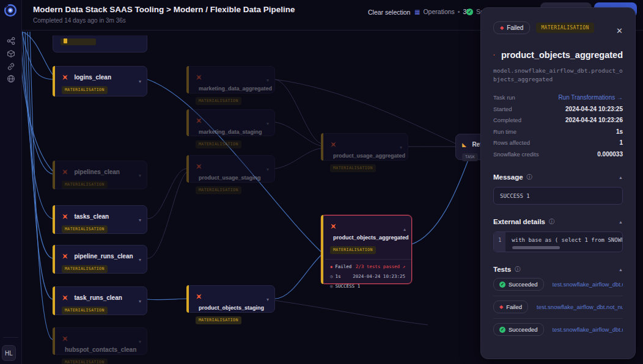 The image size is (643, 364). Describe the element at coordinates (100, 349) in the screenshot. I see `node-label: hubspot_contacts_clean` at that location.